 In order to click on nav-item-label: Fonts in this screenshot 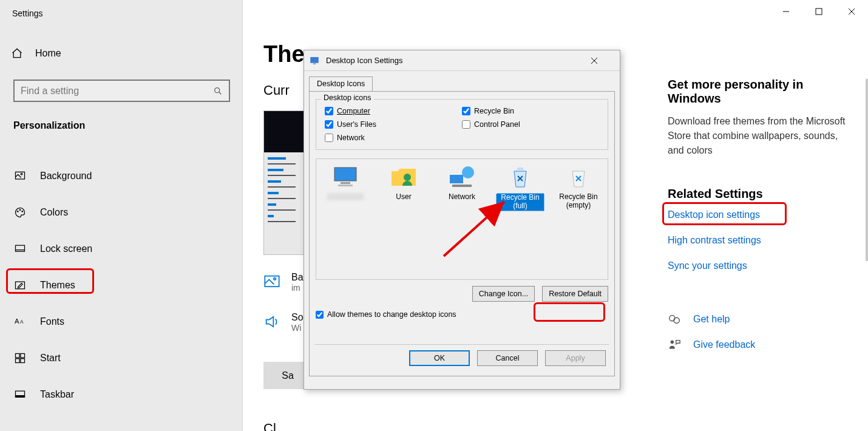, I will do `click(52, 322)`.